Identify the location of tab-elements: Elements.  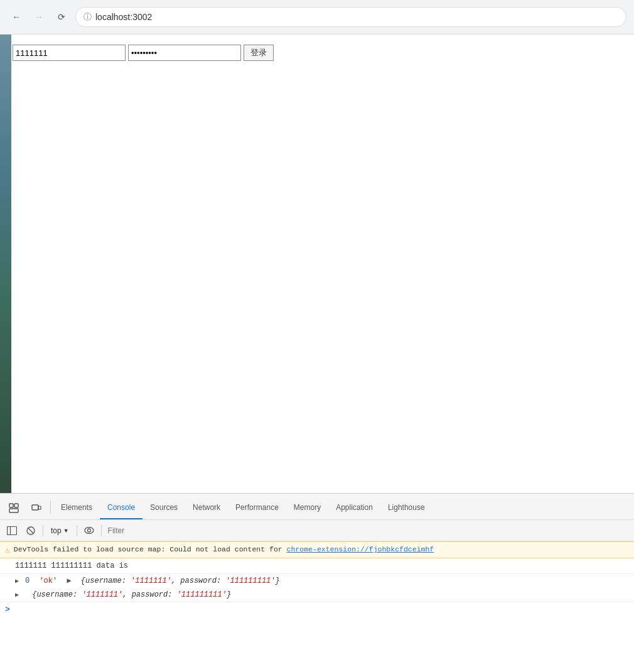
(77, 508).